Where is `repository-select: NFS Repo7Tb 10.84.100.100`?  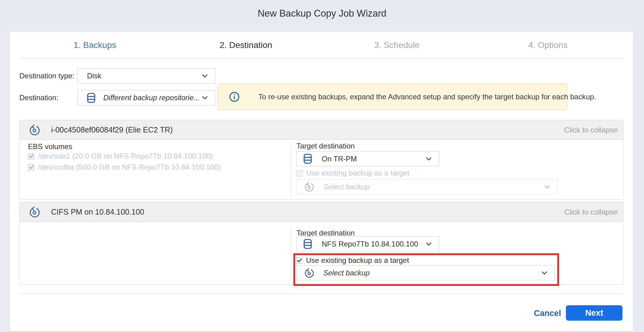
repository-select: NFS Repo7Tb 10.84.100.100 is located at coordinates (368, 244).